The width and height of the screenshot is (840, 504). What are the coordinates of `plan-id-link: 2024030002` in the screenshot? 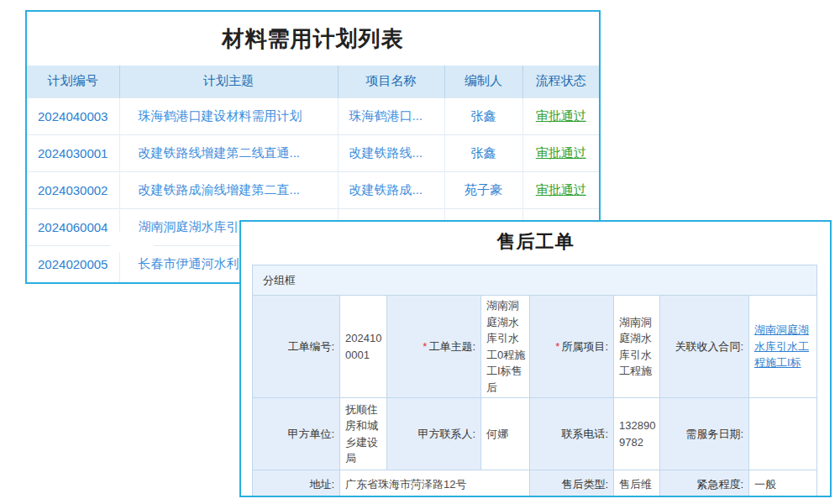 It's located at (73, 190).